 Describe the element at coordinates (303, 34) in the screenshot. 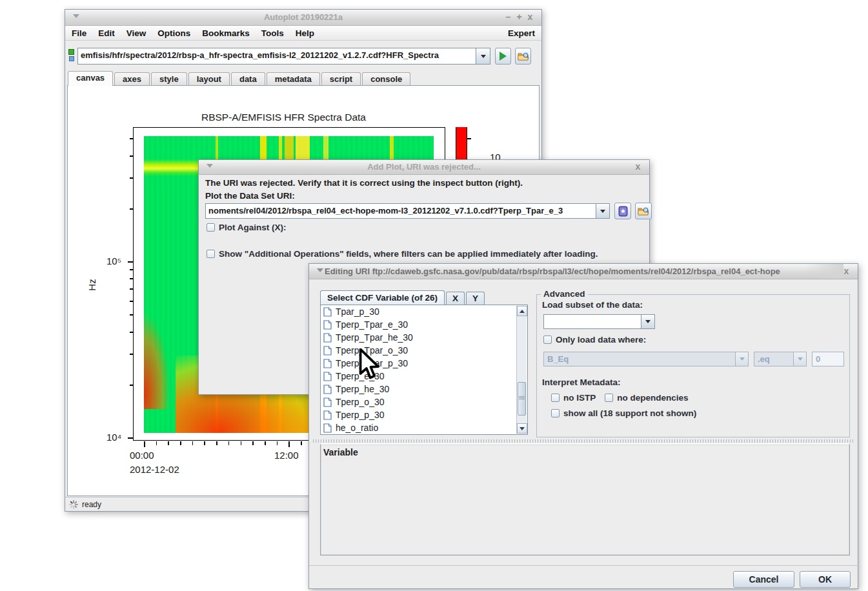

I see `menu-bar: File Edit View Options Bookmarks Tools H…` at that location.